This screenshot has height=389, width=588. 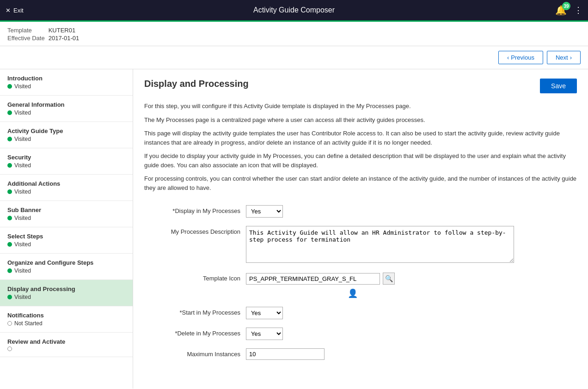 What do you see at coordinates (67, 349) in the screenshot?
I see `sidebar-item-status` at bounding box center [67, 349].